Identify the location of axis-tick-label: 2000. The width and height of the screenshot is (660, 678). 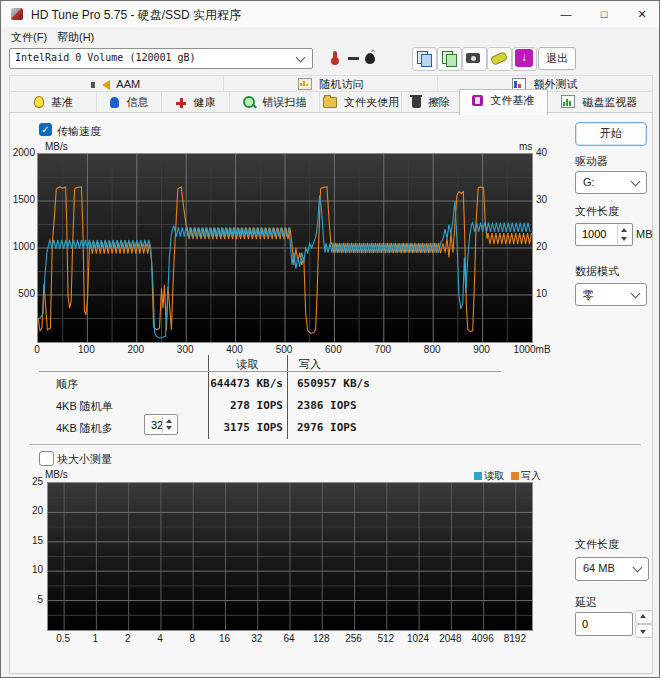
(19, 152).